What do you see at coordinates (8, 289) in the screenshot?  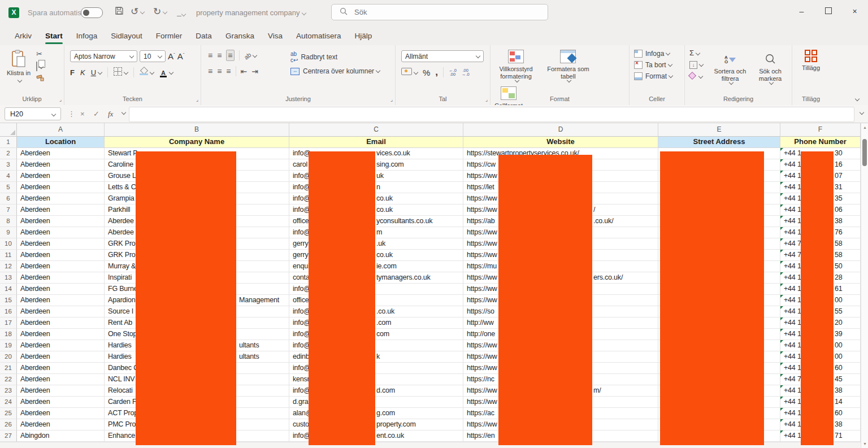 I see `row-number: 14` at bounding box center [8, 289].